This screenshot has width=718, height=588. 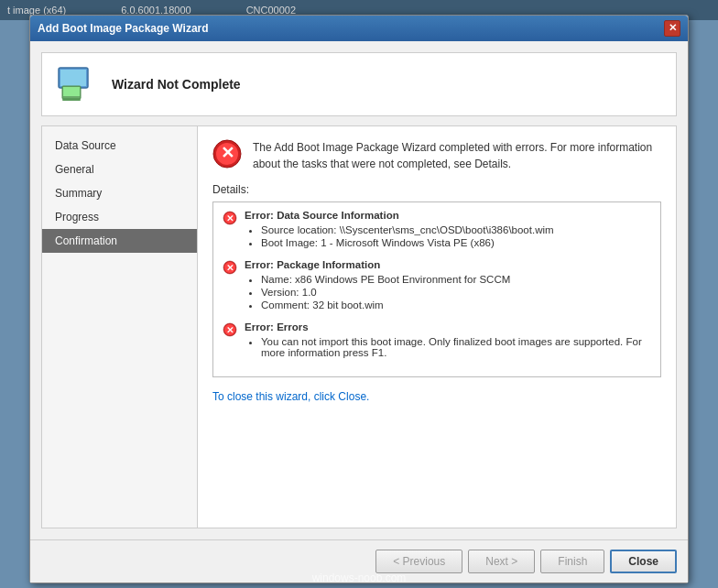 I want to click on error-list-3: You can not import this boot image. Only…, so click(x=456, y=347).